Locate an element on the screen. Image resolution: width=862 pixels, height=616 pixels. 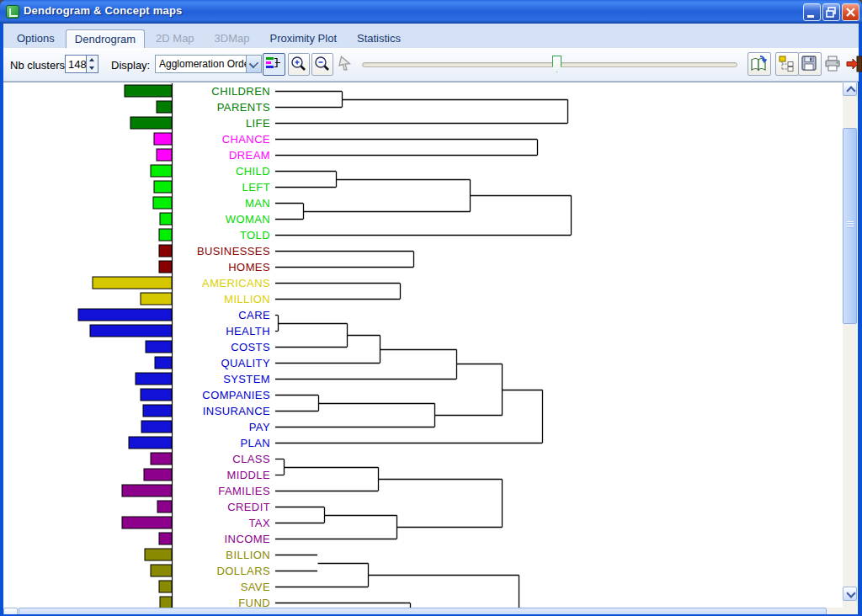
exit-icon is located at coordinates (854, 64).